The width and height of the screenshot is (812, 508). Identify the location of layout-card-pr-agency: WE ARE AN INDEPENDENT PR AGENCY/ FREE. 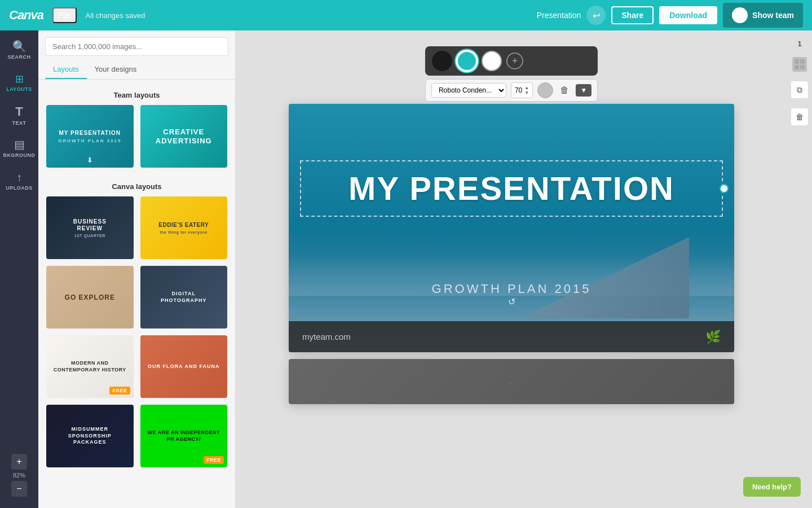
(184, 436).